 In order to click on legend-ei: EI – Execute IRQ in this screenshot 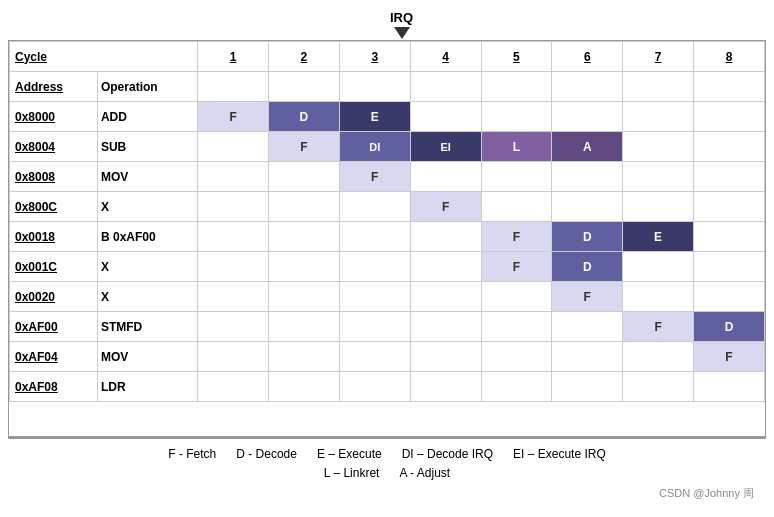, I will do `click(560, 454)`.